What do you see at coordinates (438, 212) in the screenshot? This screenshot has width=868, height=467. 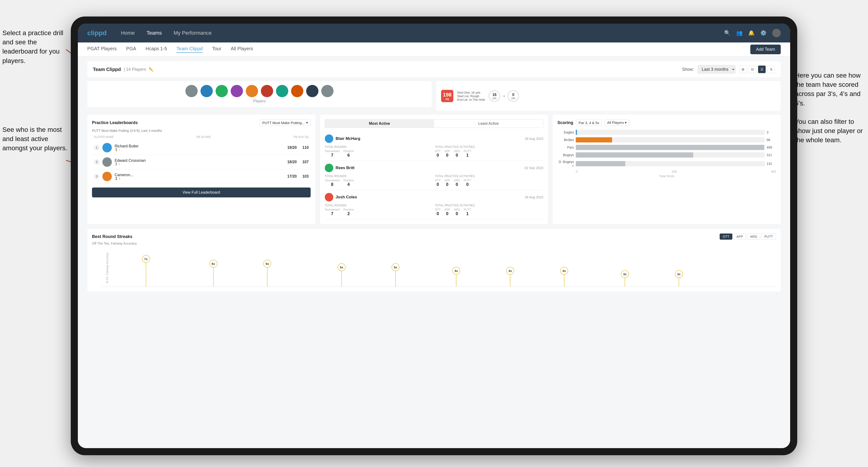 I see `pc-ott-3: OTT 0` at bounding box center [438, 212].